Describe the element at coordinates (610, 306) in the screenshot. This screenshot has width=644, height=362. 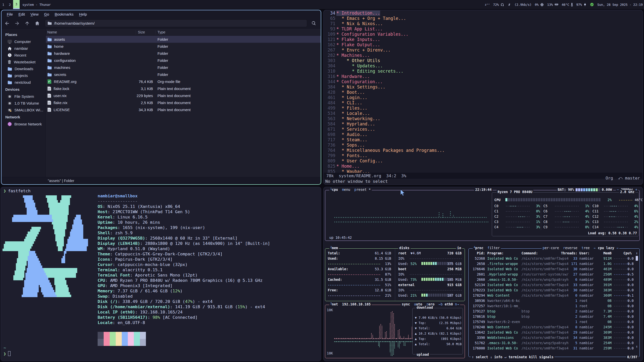
I see `proc-mem-text: 0B` at that location.